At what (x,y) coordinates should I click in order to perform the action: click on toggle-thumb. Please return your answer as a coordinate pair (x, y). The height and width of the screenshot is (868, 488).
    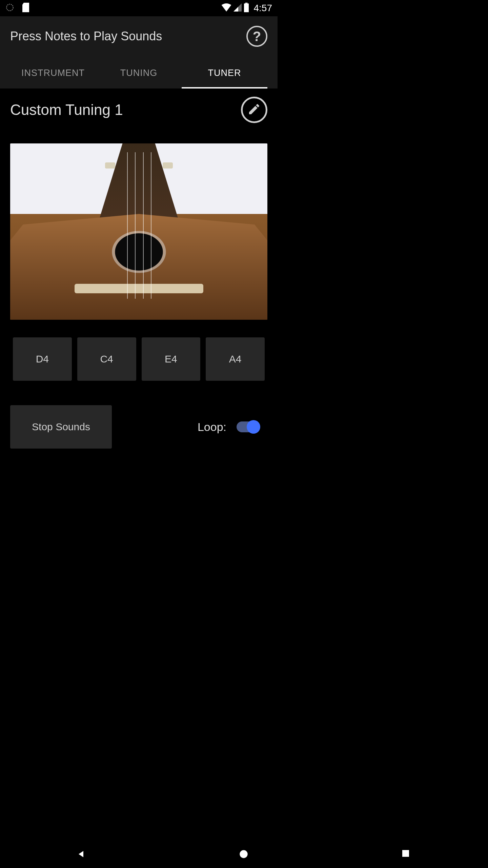
    Looking at the image, I should click on (253, 427).